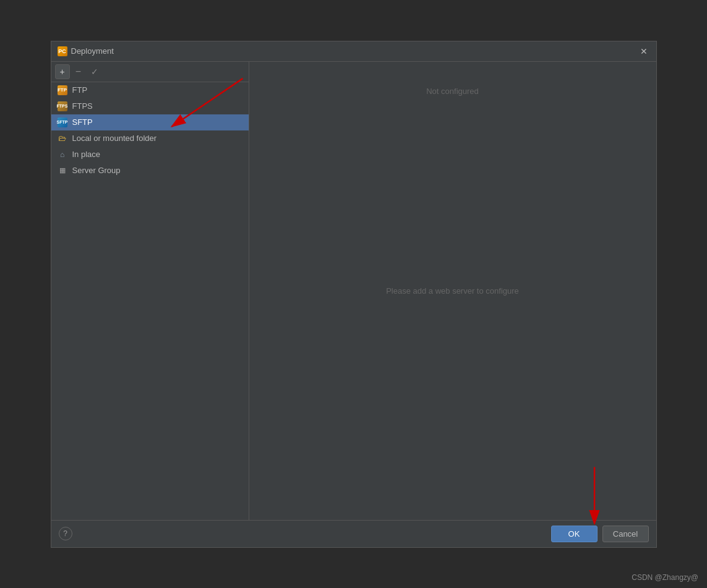  What do you see at coordinates (62, 106) in the screenshot?
I see `ftps-icon: FTPS` at bounding box center [62, 106].